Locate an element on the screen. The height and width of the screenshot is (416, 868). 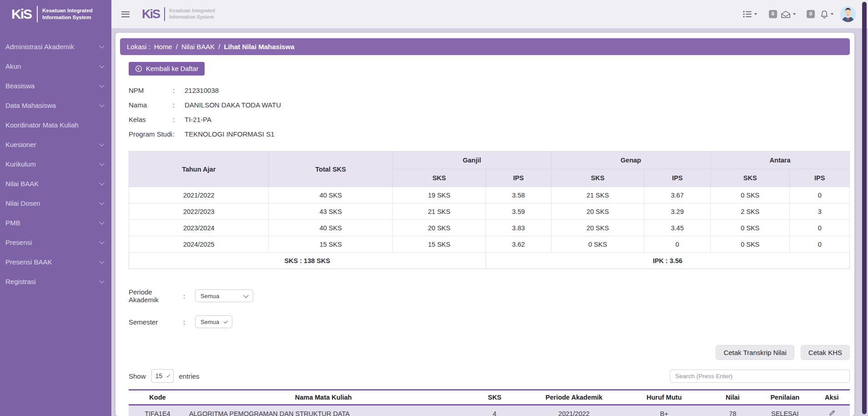
summary-row: 2021/202240 SKS19 SKS3.5821 SKS3.670 SKS… is located at coordinates (489, 195).